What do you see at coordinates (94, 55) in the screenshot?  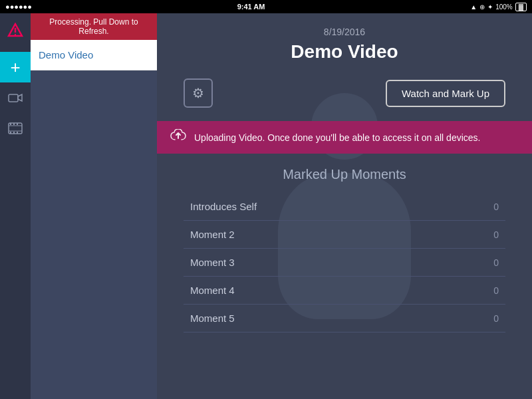 I see `sidebar-video-item: Demo Video` at bounding box center [94, 55].